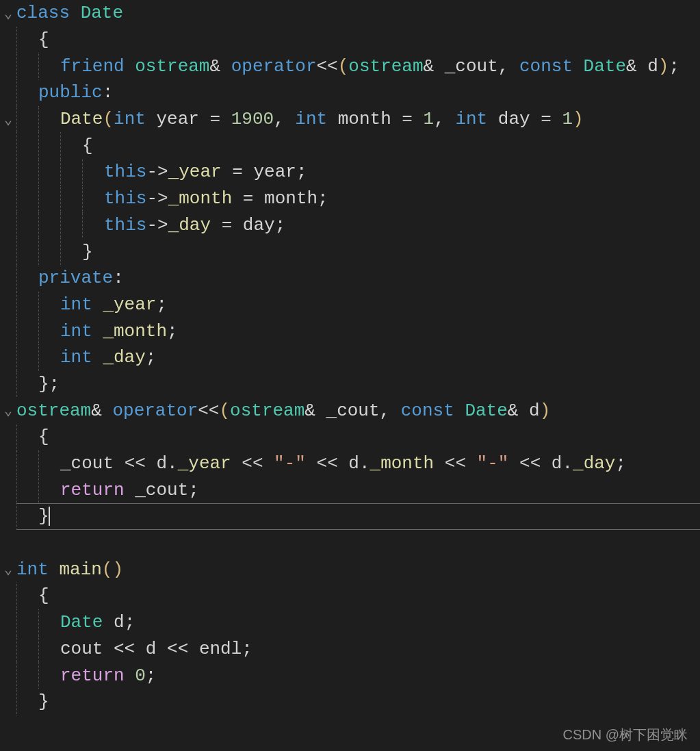 Image resolution: width=700 pixels, height=751 pixels. What do you see at coordinates (81, 119) in the screenshot?
I see `ctor-name: Date` at bounding box center [81, 119].